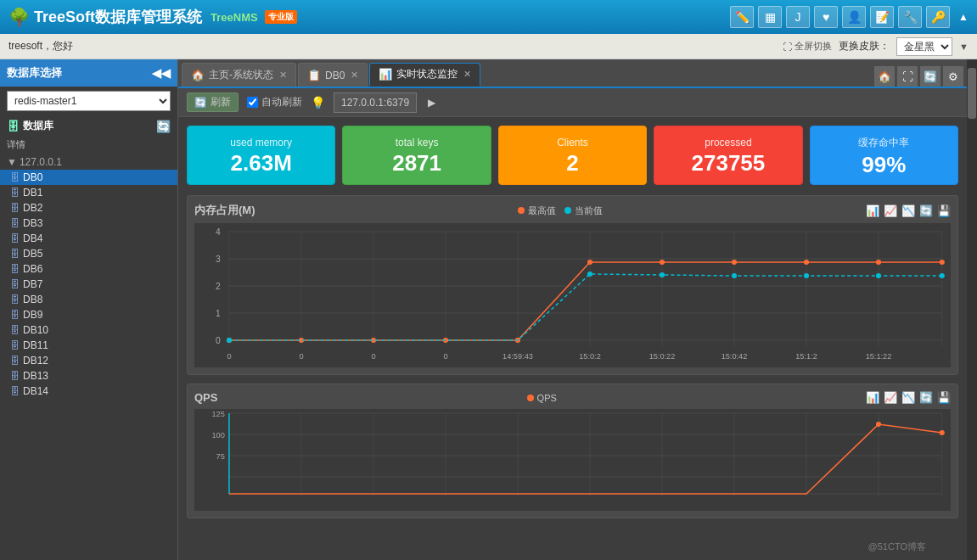  I want to click on log-icon-btn: 📝, so click(882, 17).